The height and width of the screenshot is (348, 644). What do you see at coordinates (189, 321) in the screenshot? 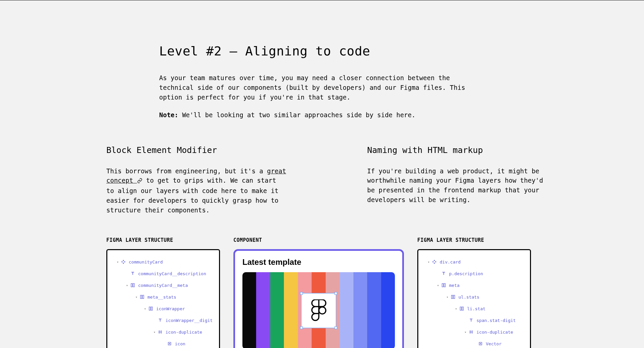
I see `layer-label: iconWrapper__digit` at bounding box center [189, 321].